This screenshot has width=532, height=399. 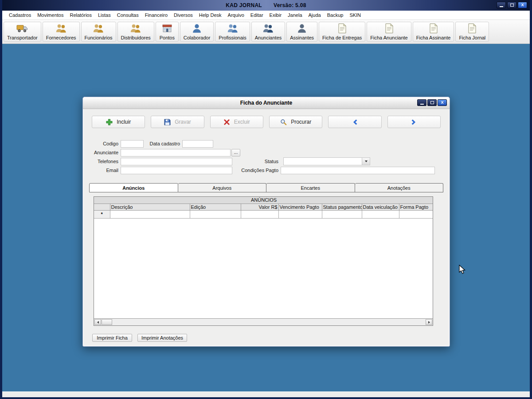 What do you see at coordinates (105, 15) in the screenshot?
I see `menu-item-listas: Listas` at bounding box center [105, 15].